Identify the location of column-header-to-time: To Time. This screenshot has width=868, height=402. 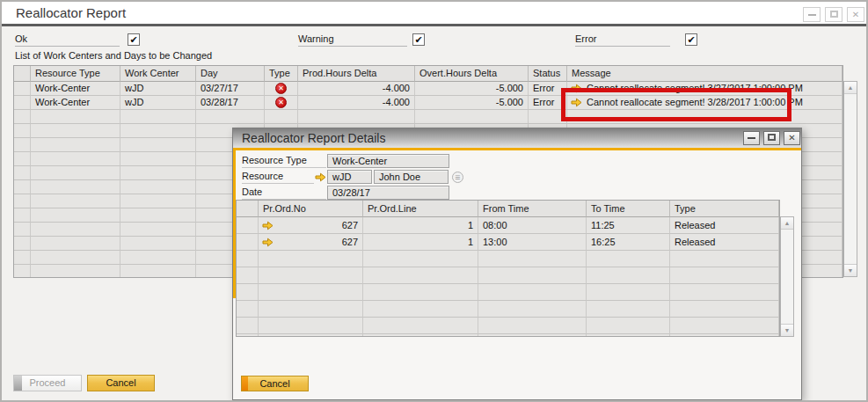
(628, 209).